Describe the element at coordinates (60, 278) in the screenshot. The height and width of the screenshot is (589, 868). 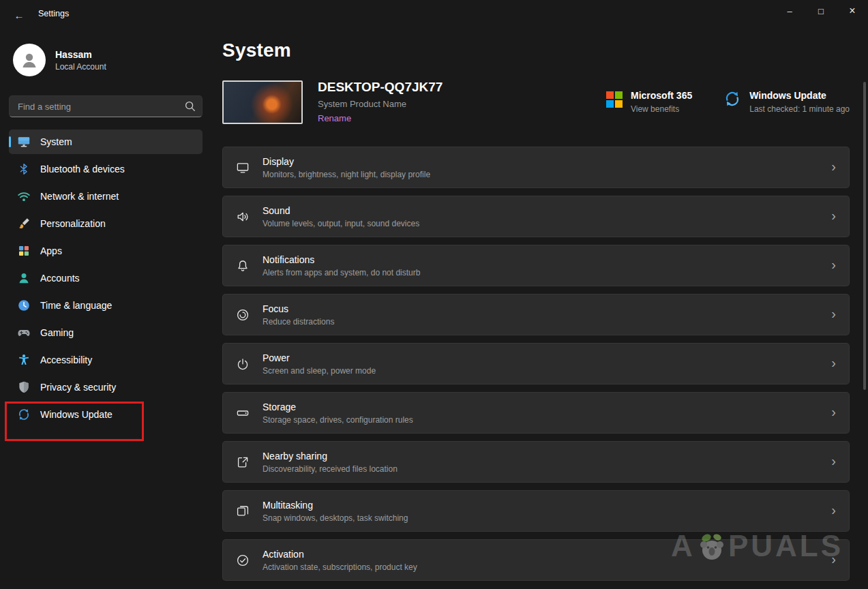
I see `sidebar-item-label: Accounts` at that location.